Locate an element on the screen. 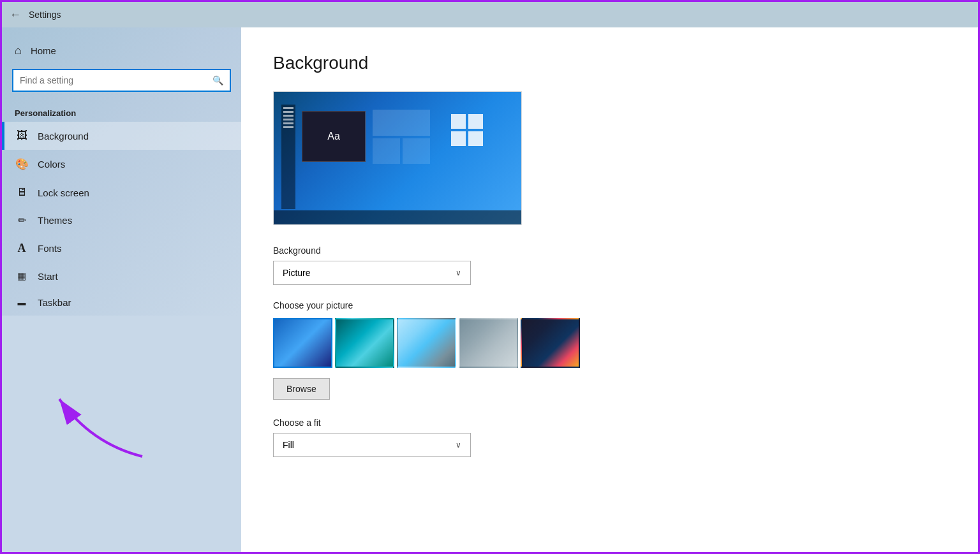 Image resolution: width=980 pixels, height=554 pixels. preview-aa-text: Aa is located at coordinates (334, 136).